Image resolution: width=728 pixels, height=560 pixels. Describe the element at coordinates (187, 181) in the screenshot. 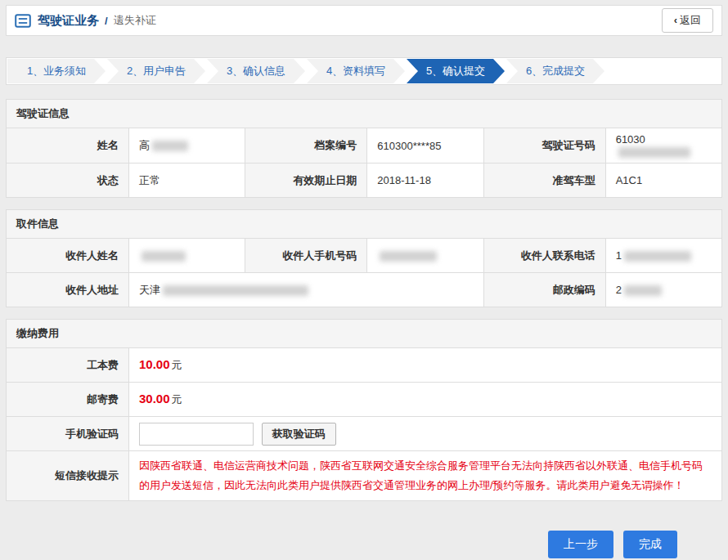

I see `field-value: 正常` at that location.